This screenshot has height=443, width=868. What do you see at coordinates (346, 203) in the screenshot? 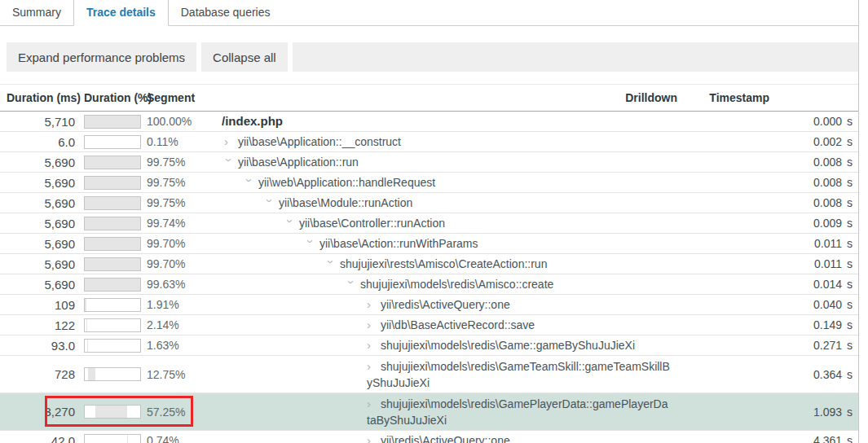
I see `segment-label: yii\base\Module::runAction` at bounding box center [346, 203].